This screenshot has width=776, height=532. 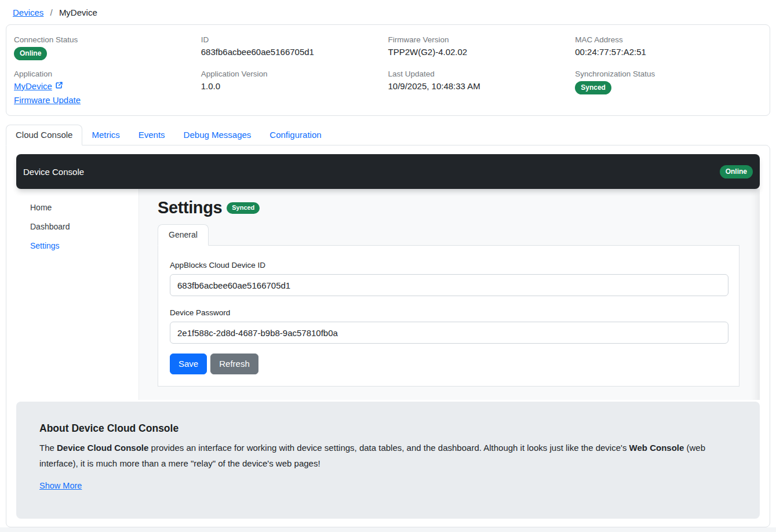 What do you see at coordinates (108, 48) in the screenshot?
I see `connection-status-field: Connection Status Online` at bounding box center [108, 48].